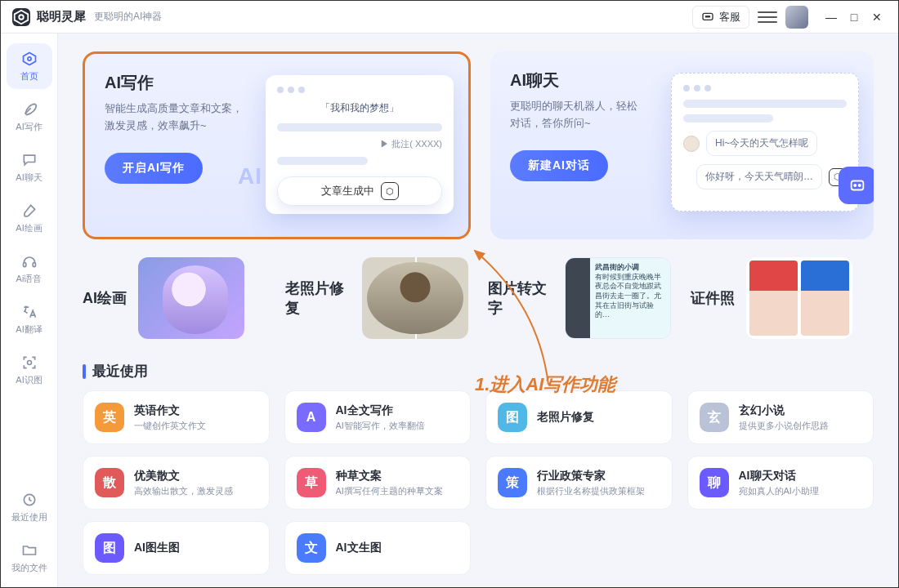  What do you see at coordinates (618, 298) in the screenshot?
I see `feature-thumb: 武昌街的小调 有时候到重庆晚晚半夜总会不自觉地跟武昌街去走一圈了。尤其在古旧街与…` at bounding box center [618, 298].